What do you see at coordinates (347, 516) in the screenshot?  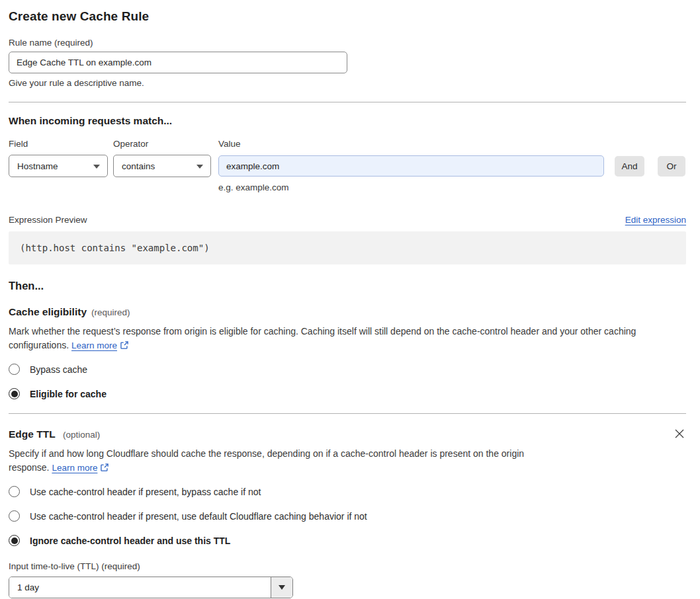 I see `radio-use-header-default: Use cache-control header if present, use…` at bounding box center [347, 516].